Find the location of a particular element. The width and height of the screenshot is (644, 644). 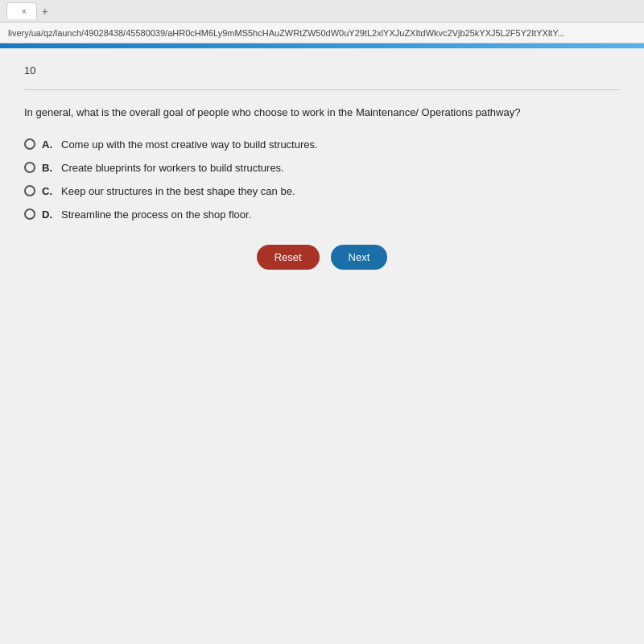

option-text-d: Streamline the process on the shop floor… is located at coordinates (156, 214).